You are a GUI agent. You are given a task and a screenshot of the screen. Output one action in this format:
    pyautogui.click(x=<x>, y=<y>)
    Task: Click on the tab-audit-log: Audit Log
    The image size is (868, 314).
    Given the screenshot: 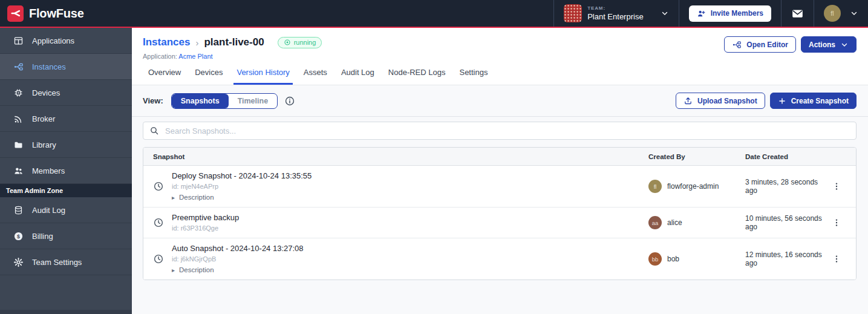 What is the action you would take?
    pyautogui.click(x=358, y=76)
    